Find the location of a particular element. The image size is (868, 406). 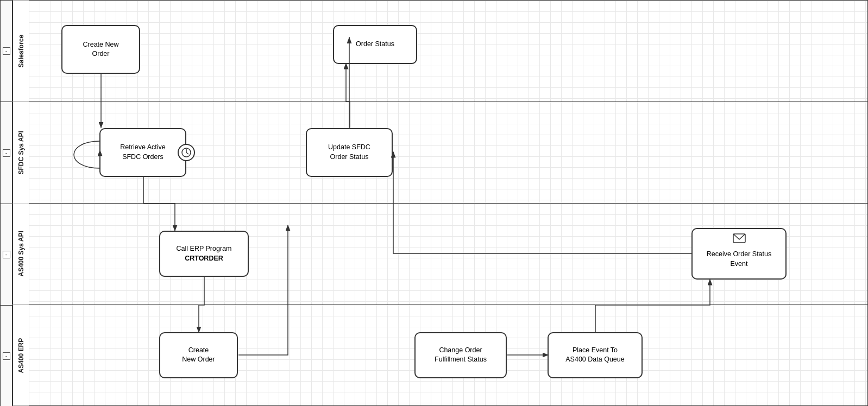

node-call-erp-program: Call ERP ProgramCRTORDER is located at coordinates (204, 254).